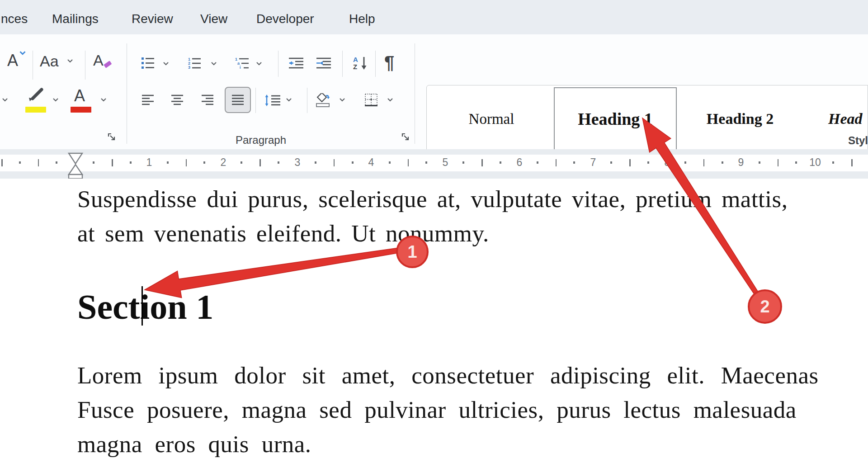 The image size is (868, 463). Describe the element at coordinates (108, 65) in the screenshot. I see `eraser-icon` at that location.